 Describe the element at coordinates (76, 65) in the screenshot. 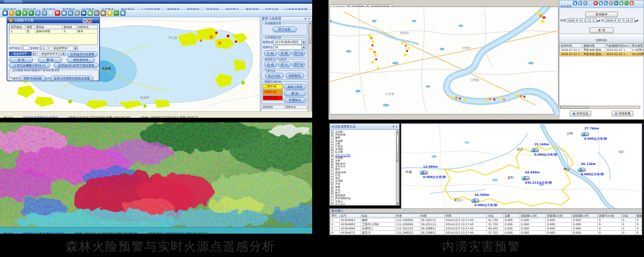

I see `set-layer-param-button: 设置递归分析因子图层参数` at that location.